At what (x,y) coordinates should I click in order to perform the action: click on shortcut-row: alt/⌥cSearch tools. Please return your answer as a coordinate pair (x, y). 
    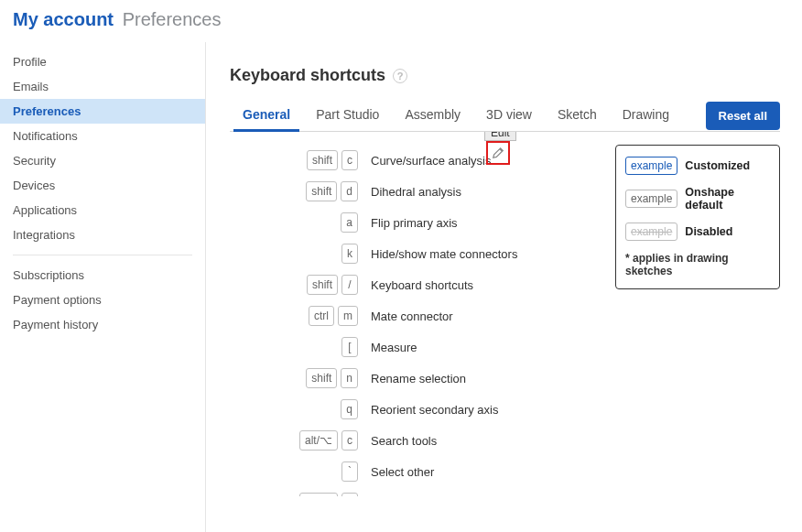
    Looking at the image, I should click on (412, 440).